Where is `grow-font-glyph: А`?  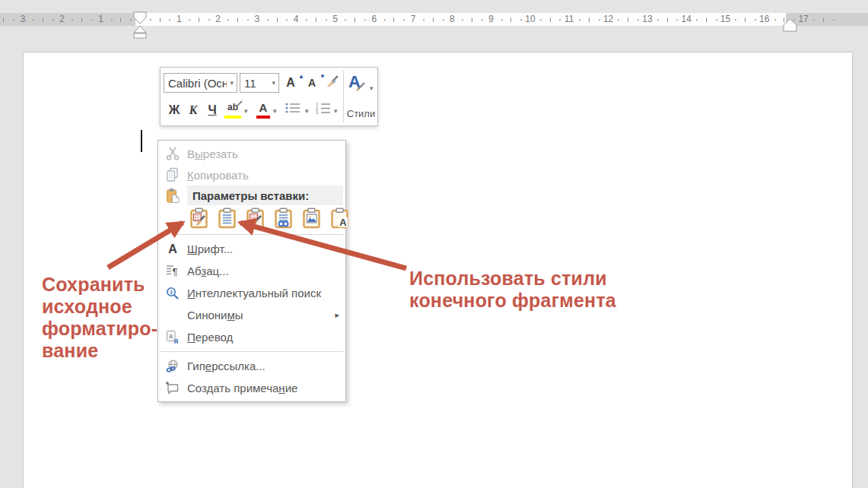 grow-font-glyph: А is located at coordinates (291, 83).